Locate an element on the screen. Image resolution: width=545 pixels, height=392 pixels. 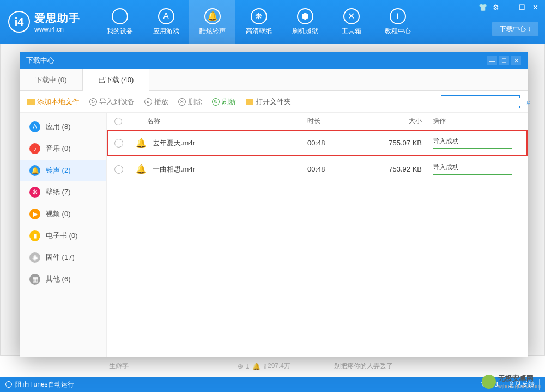
circle-icon is located at coordinates (9, 384).